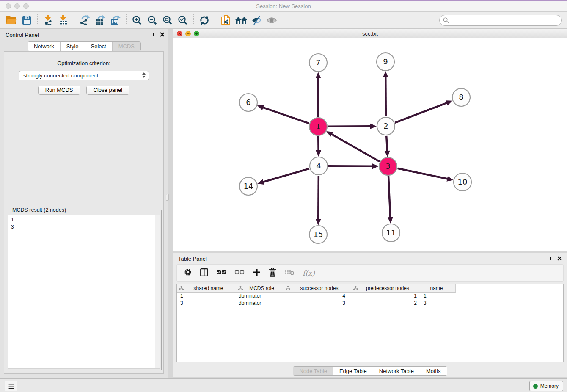  Describe the element at coordinates (317, 303) in the screenshot. I see `cell-successor-nodes: 3` at that location.